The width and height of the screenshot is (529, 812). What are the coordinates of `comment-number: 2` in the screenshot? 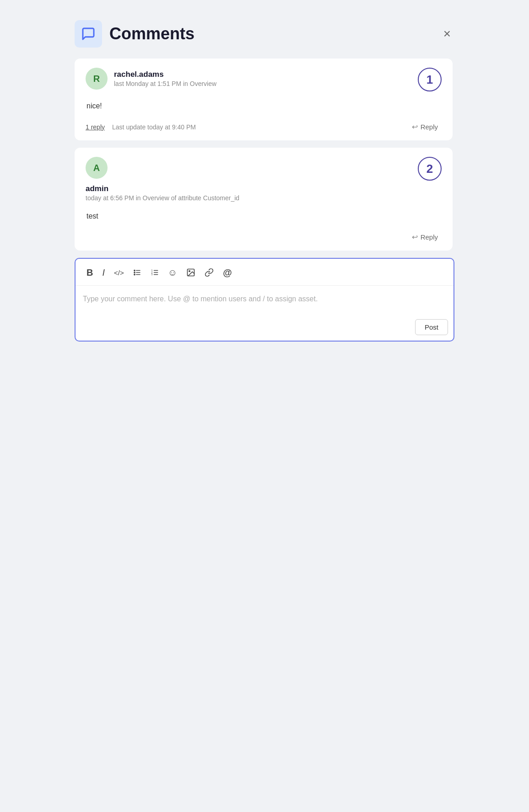 It's located at (430, 169).